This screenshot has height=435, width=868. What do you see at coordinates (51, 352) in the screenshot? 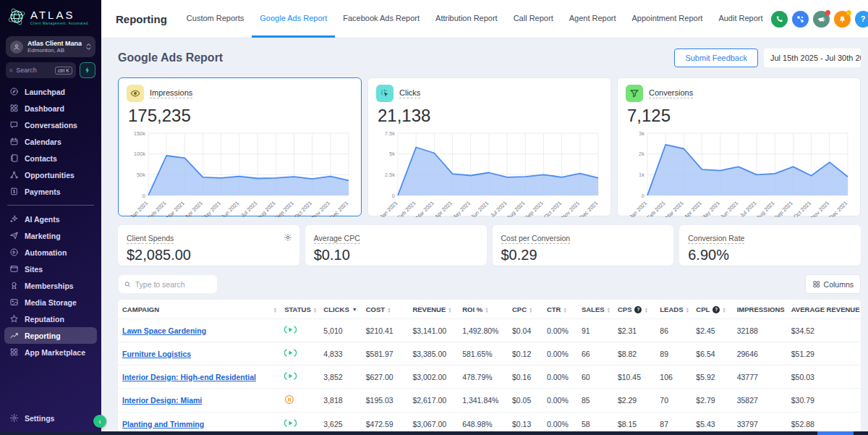
I see `sidebar-item-app-marketplace: App Marketplace` at bounding box center [51, 352].